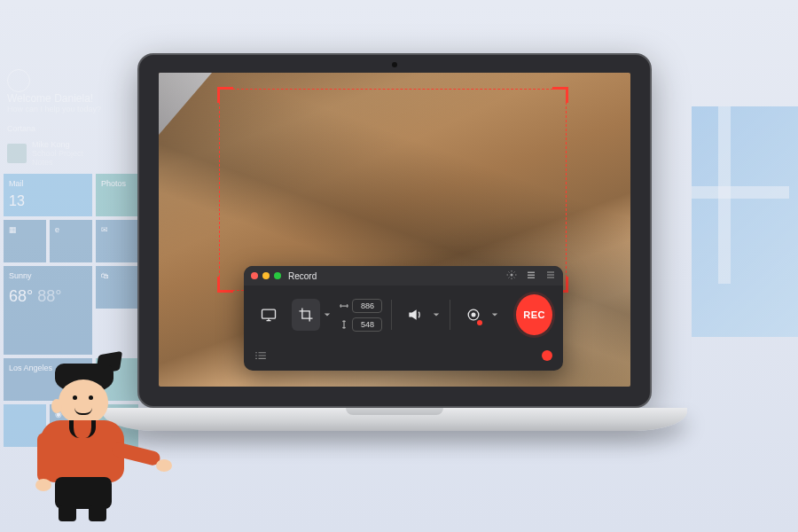 The width and height of the screenshot is (798, 532). What do you see at coordinates (269, 315) in the screenshot?
I see `source-fullscreen-button` at bounding box center [269, 315].